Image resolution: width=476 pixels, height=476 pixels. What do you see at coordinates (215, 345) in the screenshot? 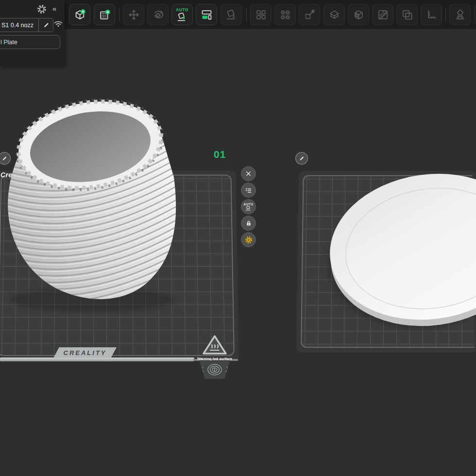
I see `hot-surface-warning-icon` at bounding box center [215, 345].